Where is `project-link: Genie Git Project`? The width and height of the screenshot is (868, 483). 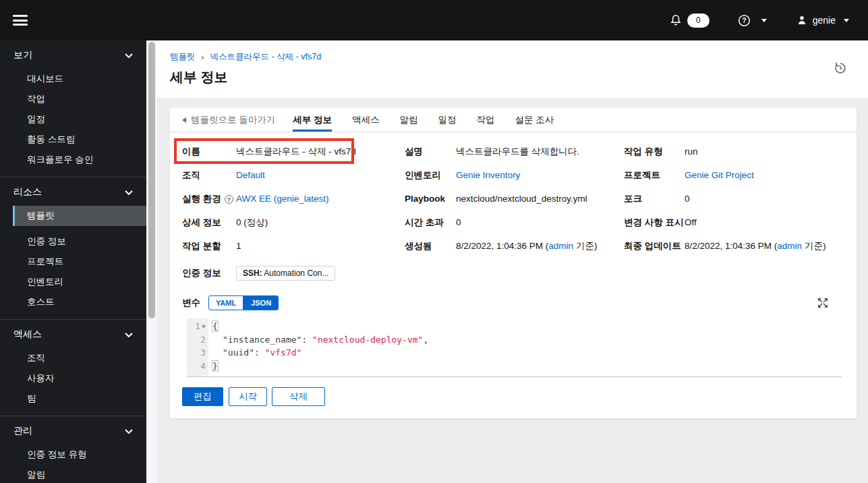
project-link: Genie Git Project is located at coordinates (719, 175).